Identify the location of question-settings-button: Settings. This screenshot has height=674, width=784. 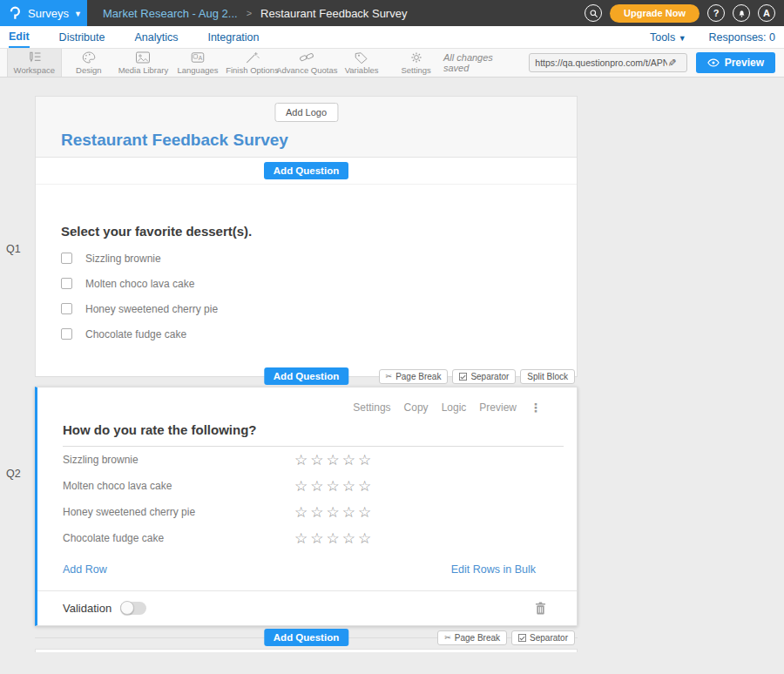
(371, 408).